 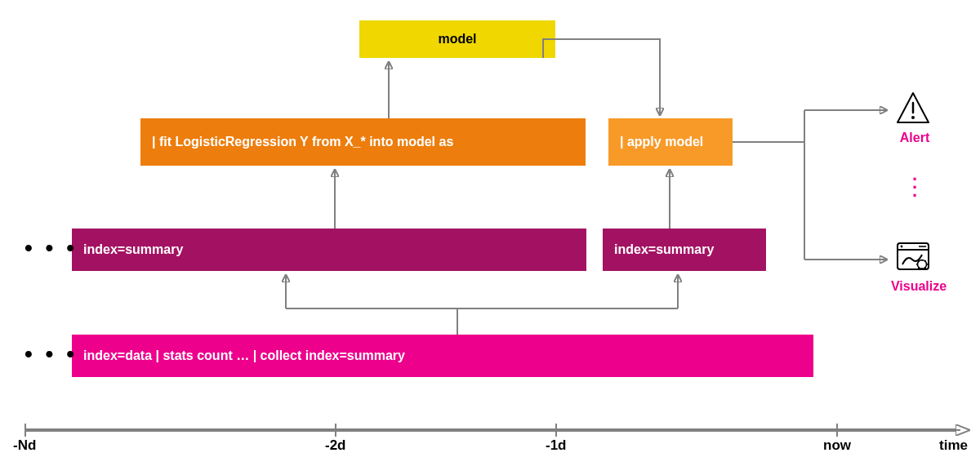 I want to click on vertical-ellipsis-icon: ···, so click(x=915, y=188).